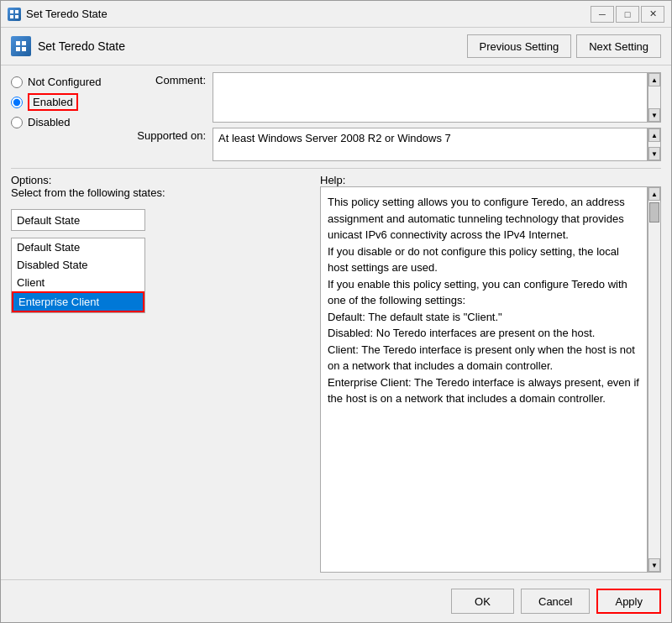 The height and width of the screenshot is (623, 672). Describe the element at coordinates (336, 47) in the screenshot. I see `header-bar: Set Teredo State Previous Setting Next S…` at that location.